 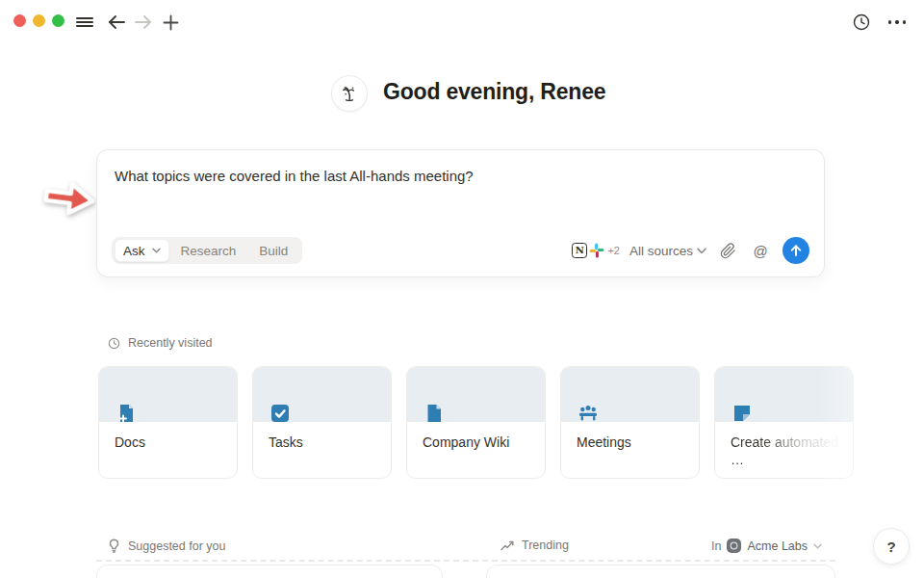 What do you see at coordinates (135, 250) in the screenshot?
I see `mode-ask-label: Ask` at bounding box center [135, 250].